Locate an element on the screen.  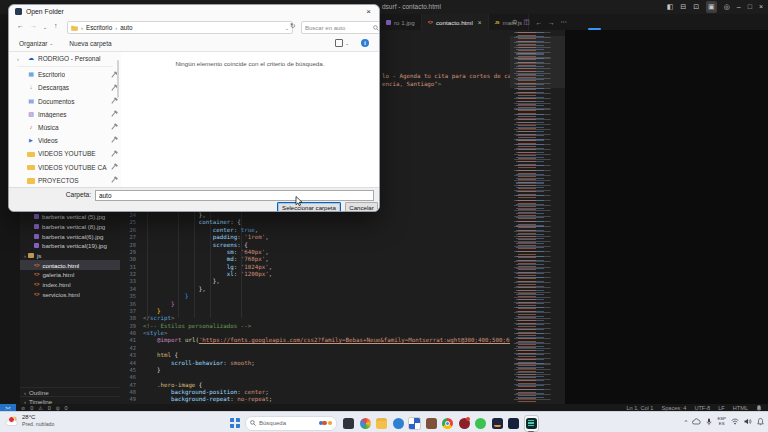
new-folder-button: Nueva carpeta is located at coordinates (90, 44).